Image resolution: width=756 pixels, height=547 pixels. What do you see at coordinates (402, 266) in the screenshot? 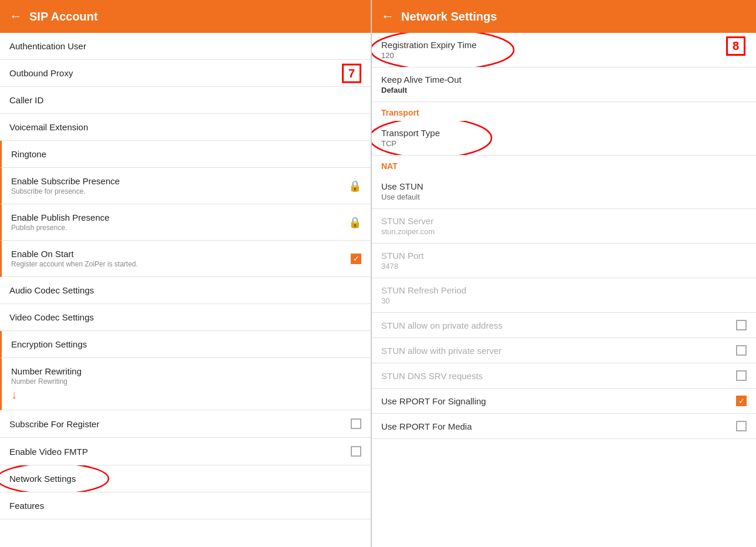
I see `stun-port-value: 3478` at bounding box center [402, 266].